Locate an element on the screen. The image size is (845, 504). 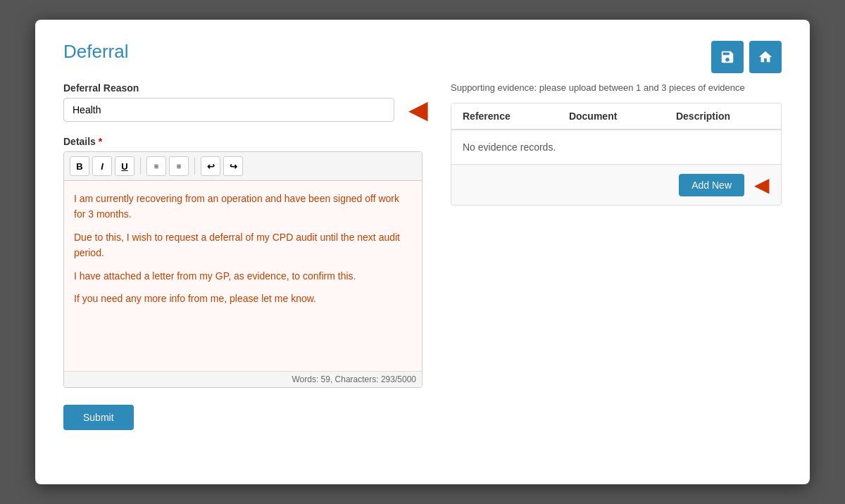
home-button is located at coordinates (765, 57).